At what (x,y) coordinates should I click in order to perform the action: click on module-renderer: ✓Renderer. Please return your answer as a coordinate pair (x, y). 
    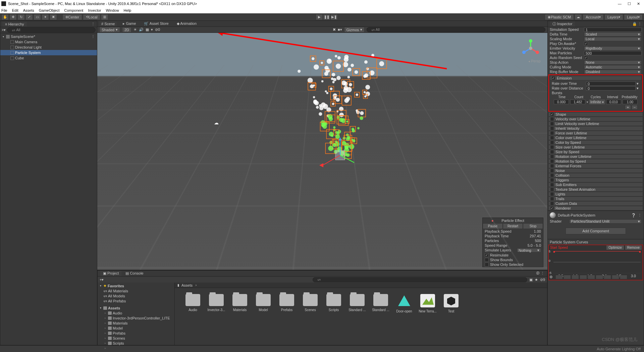
    Looking at the image, I should click on (596, 208).